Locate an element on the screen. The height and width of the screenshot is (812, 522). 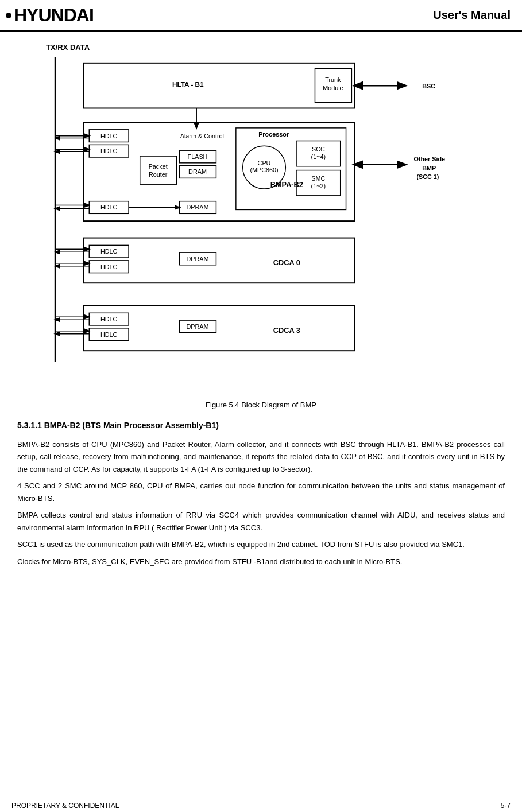
alarm-control-label: Alarm & Control is located at coordinates (202, 136).